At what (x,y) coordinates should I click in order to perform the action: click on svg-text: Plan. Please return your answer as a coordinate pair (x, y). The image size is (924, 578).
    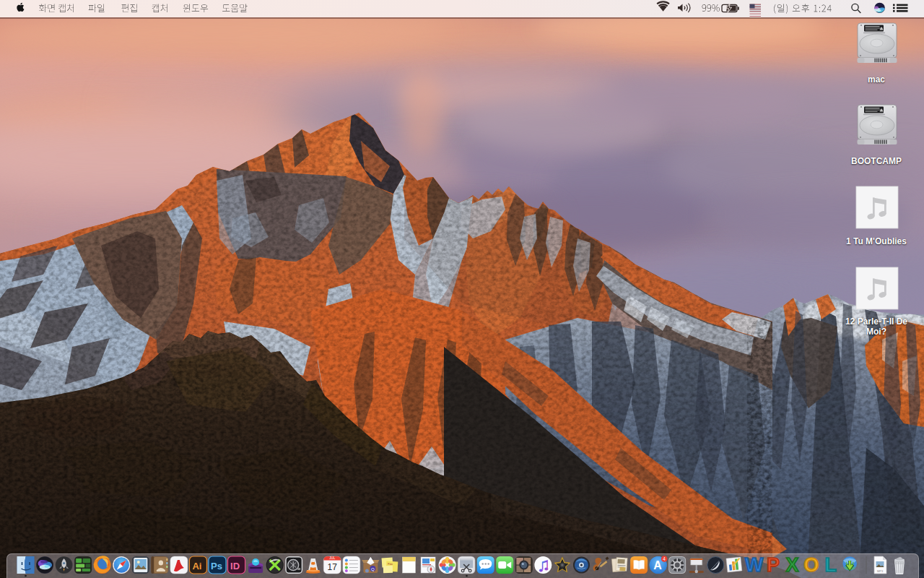
    Looking at the image, I should click on (390, 564).